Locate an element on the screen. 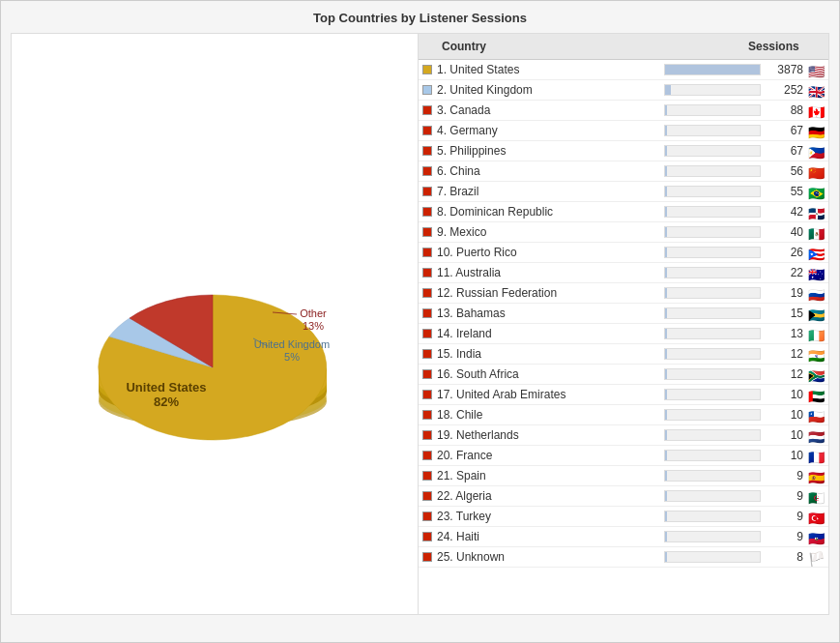  row-country-name: 6. China is located at coordinates (551, 171).